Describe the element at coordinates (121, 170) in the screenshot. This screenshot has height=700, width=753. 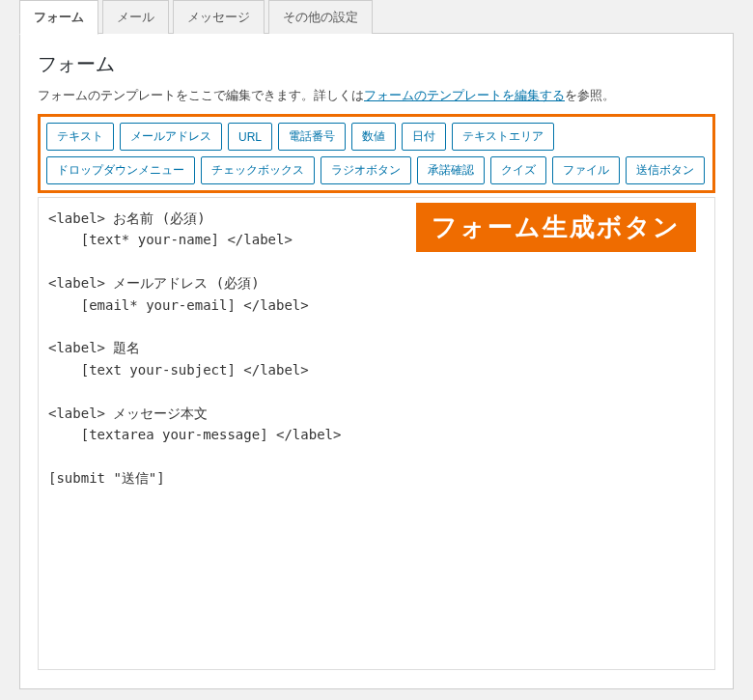
I see `tag-btn-dropdown: ドロップダウンメニュー` at that location.